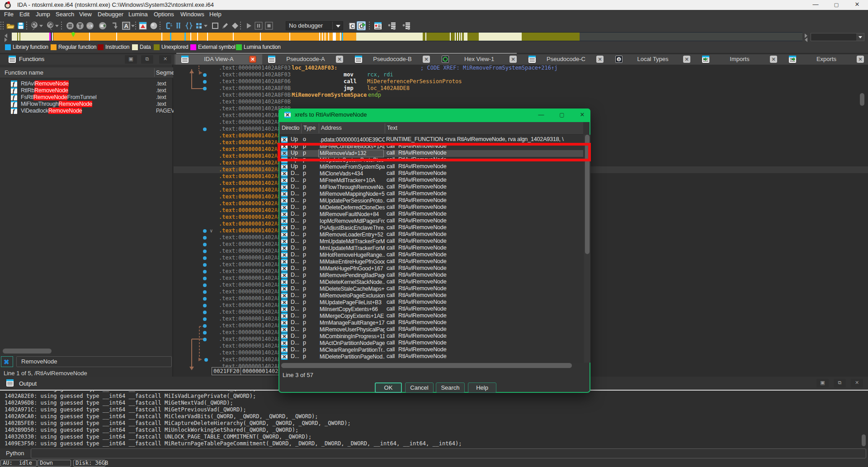 This screenshot has width=868, height=467. Describe the element at coordinates (65, 14) in the screenshot. I see `menu-item-search: Search` at that location.